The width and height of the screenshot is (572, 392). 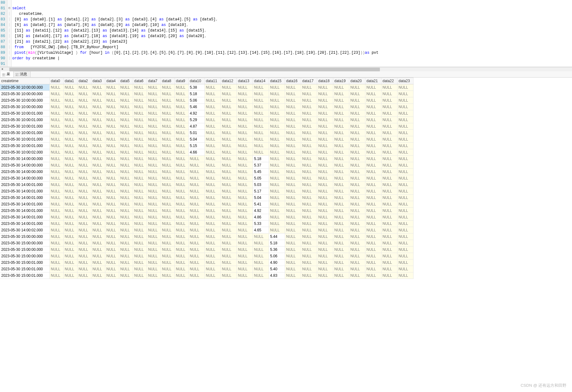 What do you see at coordinates (167, 81) in the screenshot?
I see `column-header: data8` at bounding box center [167, 81].